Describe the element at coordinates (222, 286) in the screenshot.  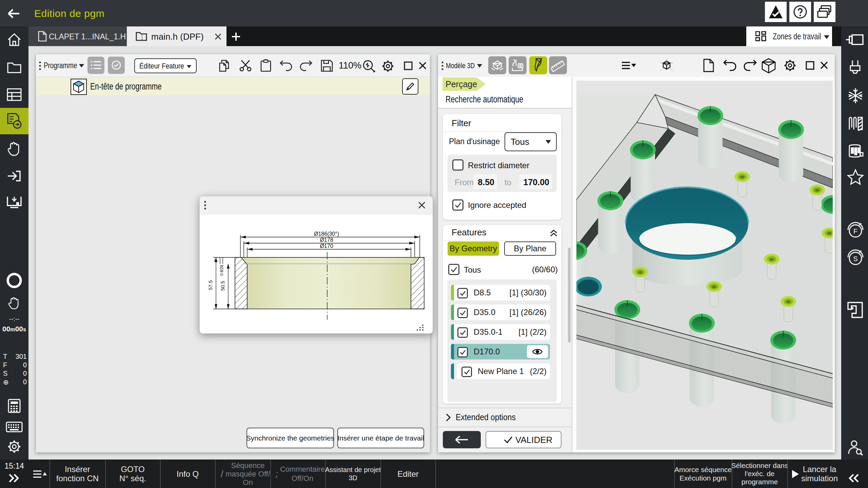
I see `svg-text: 50.5` at that location.